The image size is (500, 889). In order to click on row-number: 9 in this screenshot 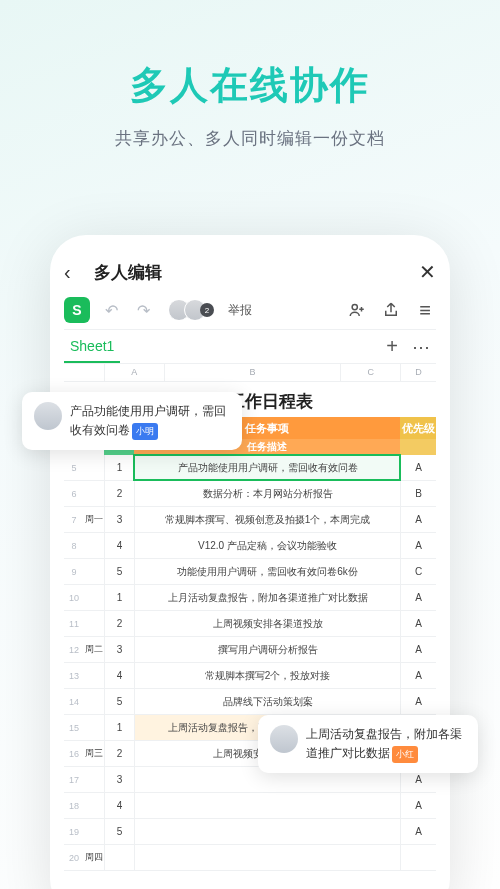, I will do `click(74, 572)`.